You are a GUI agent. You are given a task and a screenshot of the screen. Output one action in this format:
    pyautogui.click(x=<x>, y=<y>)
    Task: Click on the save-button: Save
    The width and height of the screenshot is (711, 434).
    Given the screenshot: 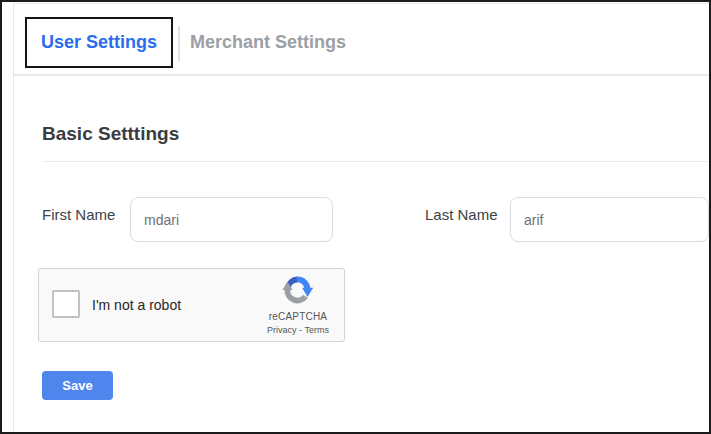 What is the action you would take?
    pyautogui.click(x=78, y=386)
    